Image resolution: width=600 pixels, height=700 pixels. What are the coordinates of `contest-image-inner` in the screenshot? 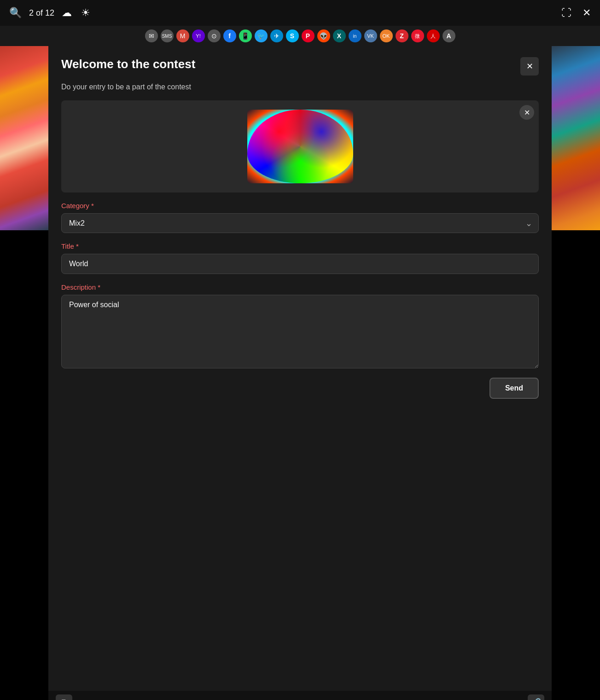 It's located at (300, 146).